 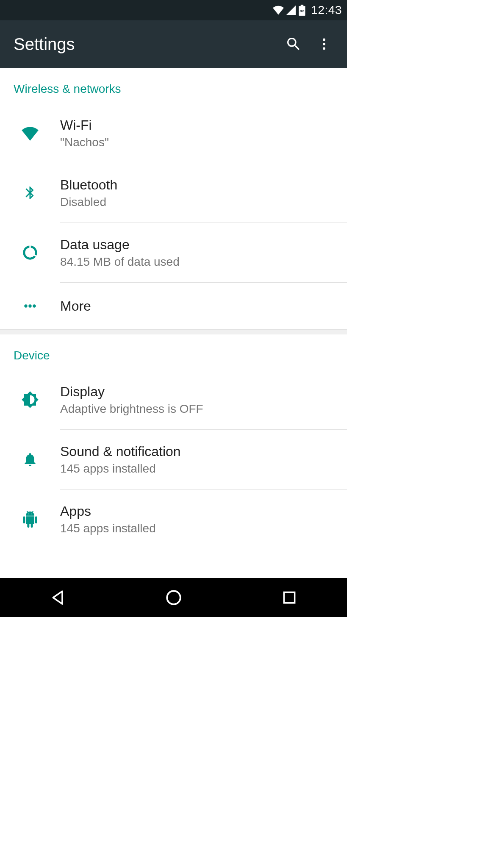 What do you see at coordinates (302, 11) in the screenshot?
I see `svg-text: 82` at bounding box center [302, 11].